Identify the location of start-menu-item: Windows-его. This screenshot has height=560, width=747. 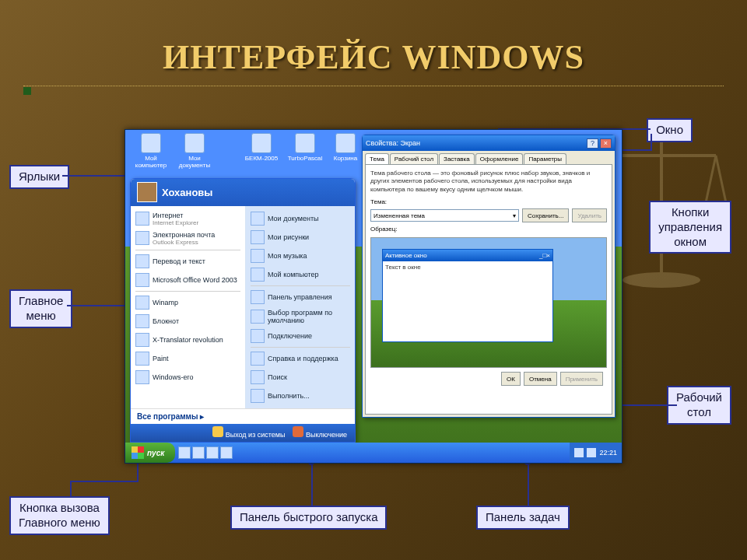
(188, 377).